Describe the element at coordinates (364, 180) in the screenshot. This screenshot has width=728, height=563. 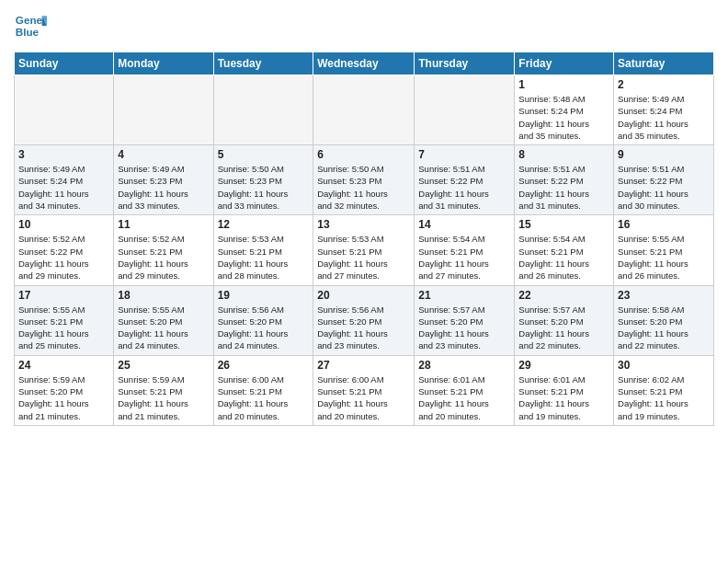
I see `calendar-cell: 6Sunrise: 5:50 AM Sunset: 5:23 PM Daylig…` at that location.